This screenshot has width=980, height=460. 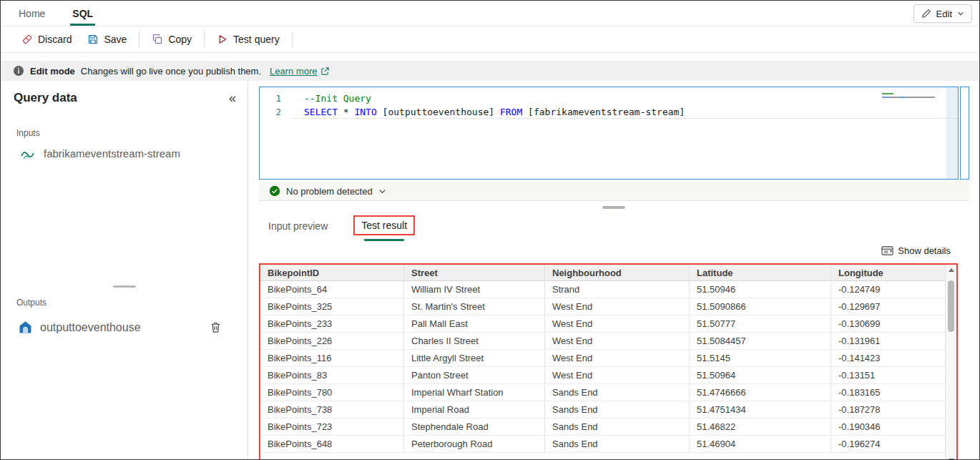 I want to click on table-cell: 51.5084457, so click(x=760, y=341).